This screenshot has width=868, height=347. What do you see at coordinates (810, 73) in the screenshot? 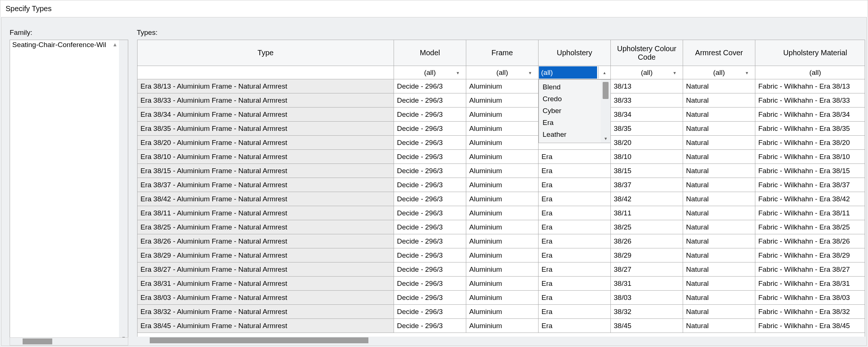
I see `column-filter-mat: (all)▾` at bounding box center [810, 73].